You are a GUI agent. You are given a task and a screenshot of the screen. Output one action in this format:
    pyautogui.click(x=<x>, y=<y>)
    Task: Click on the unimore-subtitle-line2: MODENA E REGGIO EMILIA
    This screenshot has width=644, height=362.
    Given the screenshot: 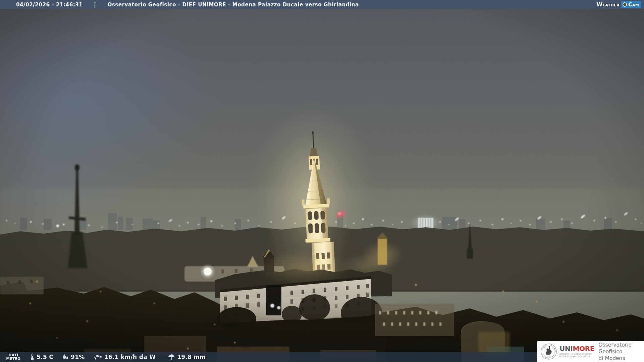 What is the action you would take?
    pyautogui.click(x=577, y=357)
    